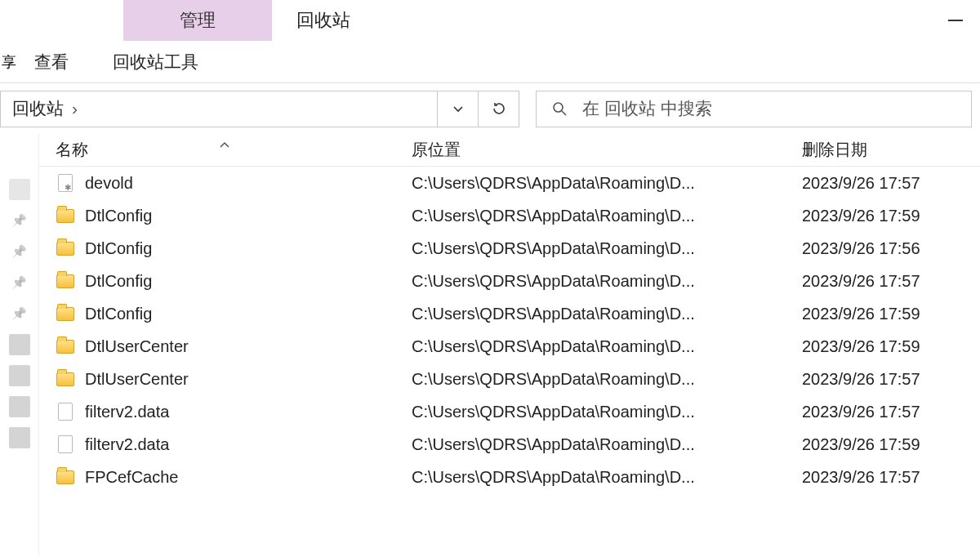 Image resolution: width=980 pixels, height=557 pixels. I want to click on file-name: devold, so click(109, 183).